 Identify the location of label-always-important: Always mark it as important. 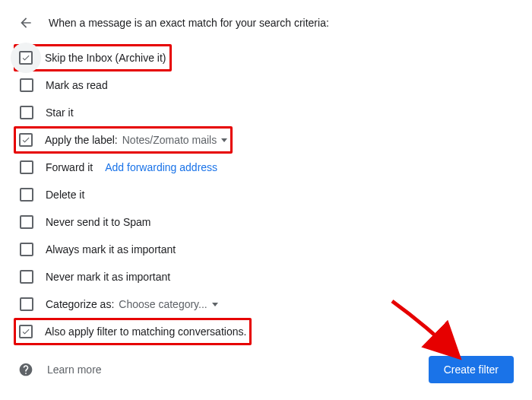
(111, 249).